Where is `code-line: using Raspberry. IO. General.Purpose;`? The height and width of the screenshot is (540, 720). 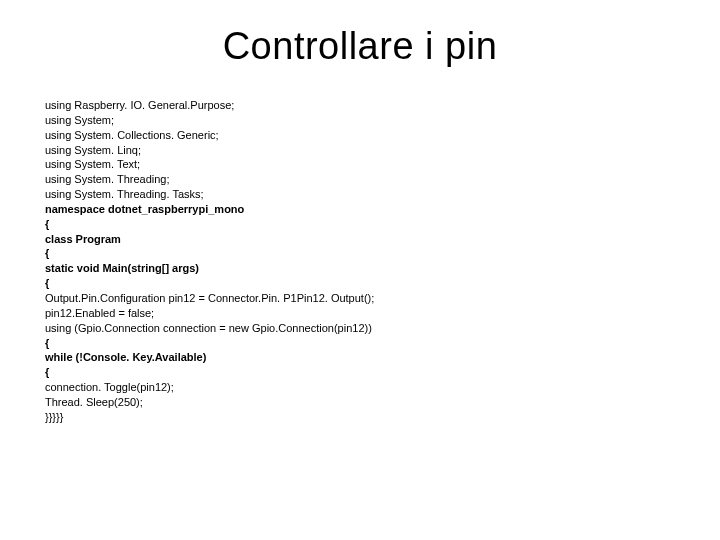
code-line: using Raspberry. IO. General.Purpose; is located at coordinates (360, 106).